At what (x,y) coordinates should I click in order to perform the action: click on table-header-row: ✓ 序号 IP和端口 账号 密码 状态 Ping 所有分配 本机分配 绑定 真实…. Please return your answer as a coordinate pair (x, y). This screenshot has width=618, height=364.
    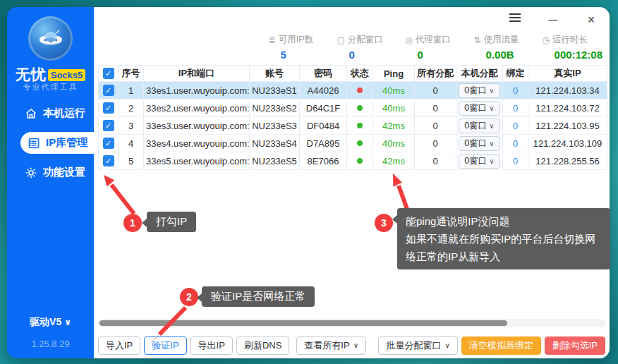
    Looking at the image, I should click on (353, 73).